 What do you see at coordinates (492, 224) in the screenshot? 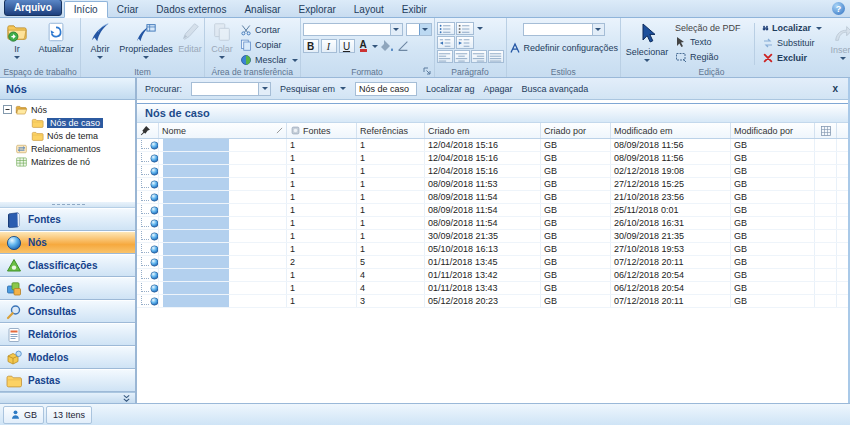
I see `table-row: 1108/09/2018 11:54GB26/10/2018 16:31GB` at bounding box center [492, 224].